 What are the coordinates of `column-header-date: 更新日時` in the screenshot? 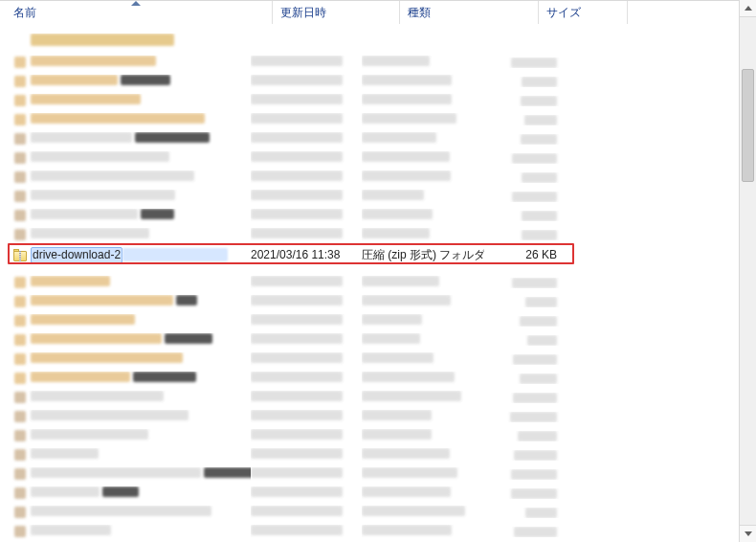 It's located at (337, 12).